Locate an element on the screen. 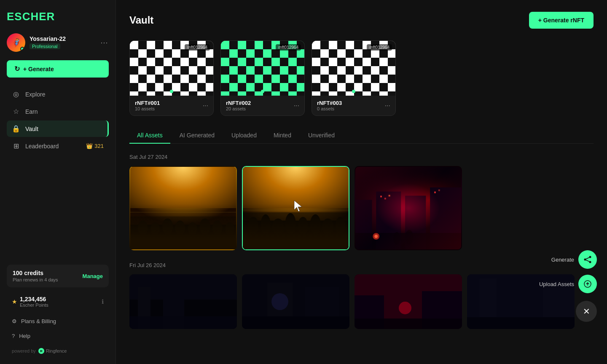  credits-row: 100 credits Plan renews in 4 days Manage is located at coordinates (58, 276).